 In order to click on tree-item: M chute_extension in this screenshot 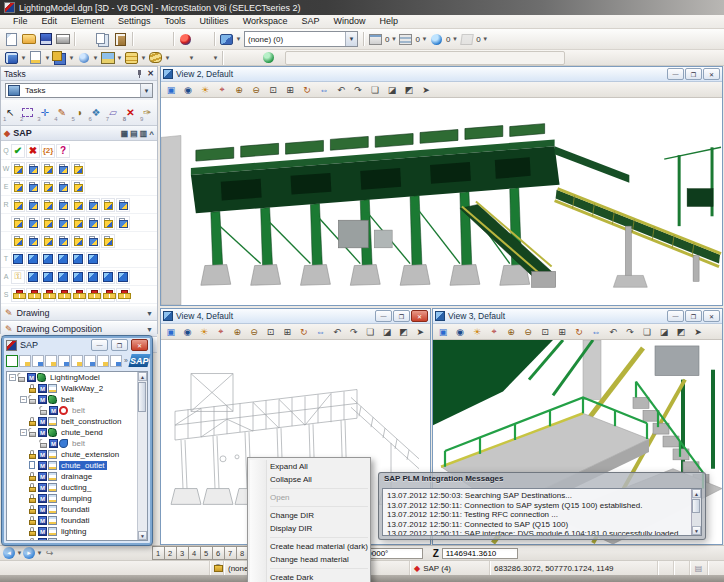, I will do `click(72, 454)`.